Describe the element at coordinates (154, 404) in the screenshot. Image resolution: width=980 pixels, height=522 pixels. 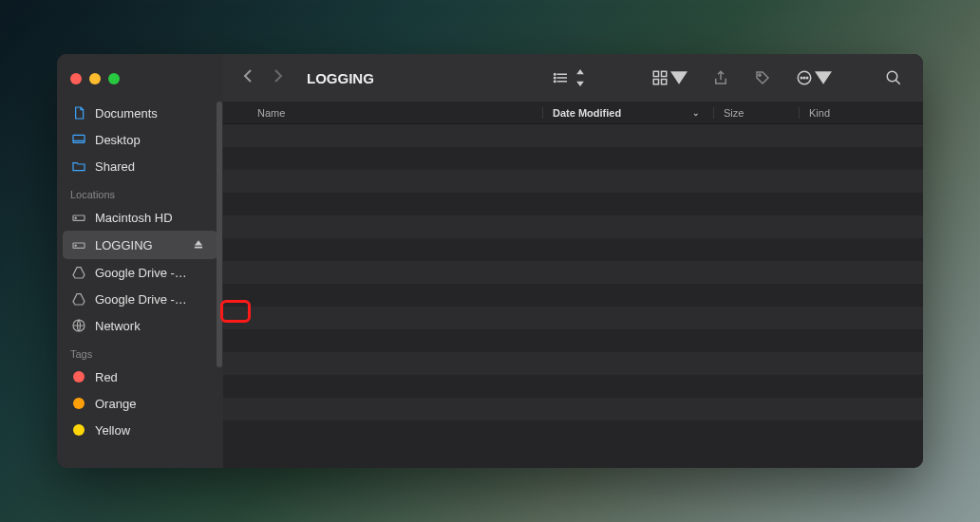
I see `sidebar-item-label: Orange` at that location.